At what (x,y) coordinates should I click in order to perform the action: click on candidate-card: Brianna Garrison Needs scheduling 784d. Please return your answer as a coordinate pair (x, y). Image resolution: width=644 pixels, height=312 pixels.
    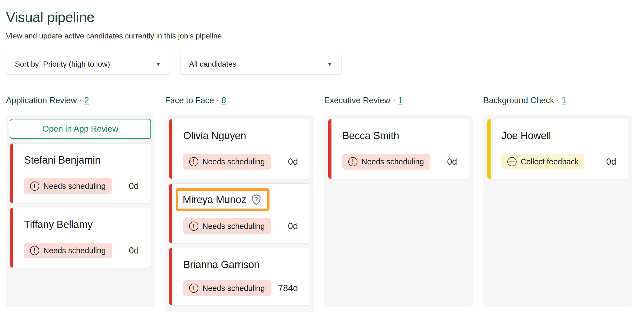
    Looking at the image, I should click on (239, 277).